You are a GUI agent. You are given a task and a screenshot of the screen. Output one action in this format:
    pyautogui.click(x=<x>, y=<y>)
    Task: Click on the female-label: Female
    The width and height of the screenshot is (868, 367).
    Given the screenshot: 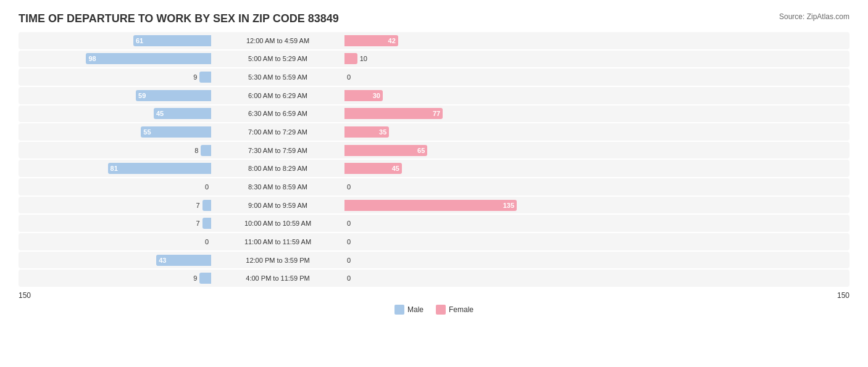 What is the action you would take?
    pyautogui.click(x=461, y=310)
    